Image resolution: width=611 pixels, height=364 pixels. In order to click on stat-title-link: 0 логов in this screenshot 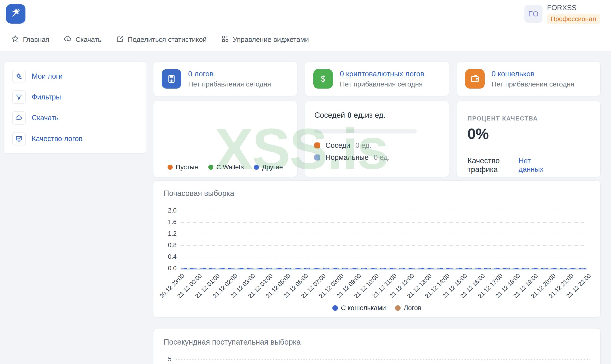, I will do `click(230, 74)`.